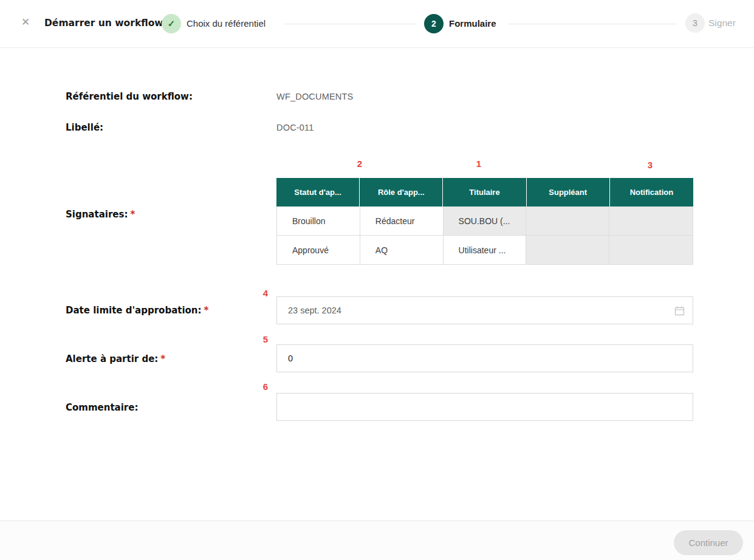  I want to click on annotation-marker-5: 5, so click(266, 339).